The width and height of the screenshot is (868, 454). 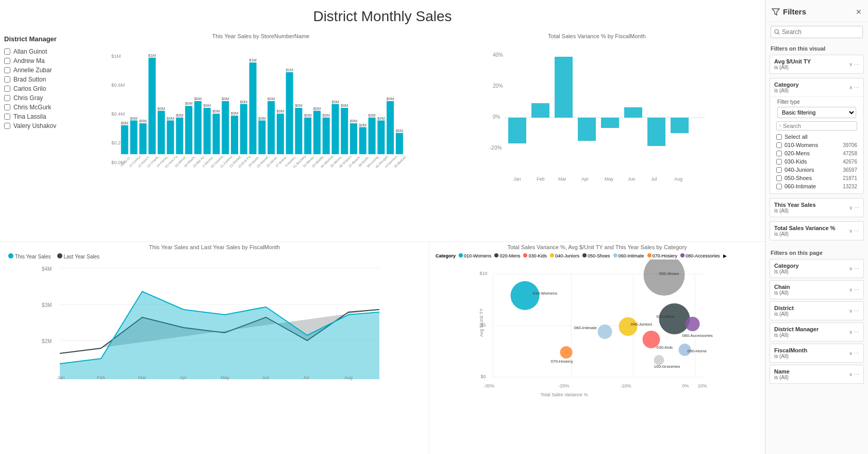 What do you see at coordinates (857, 207) in the screenshot?
I see `filter-this-year-more: ⋯` at bounding box center [857, 207].